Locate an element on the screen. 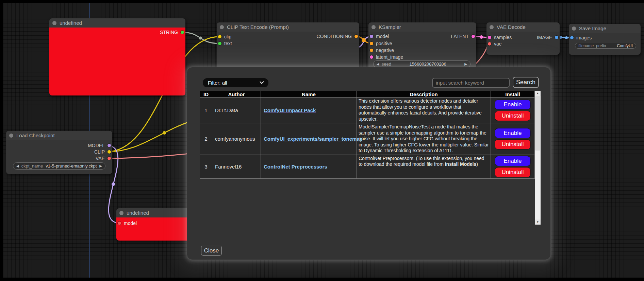 The height and width of the screenshot is (281, 644). ext-id: 3 is located at coordinates (206, 166).